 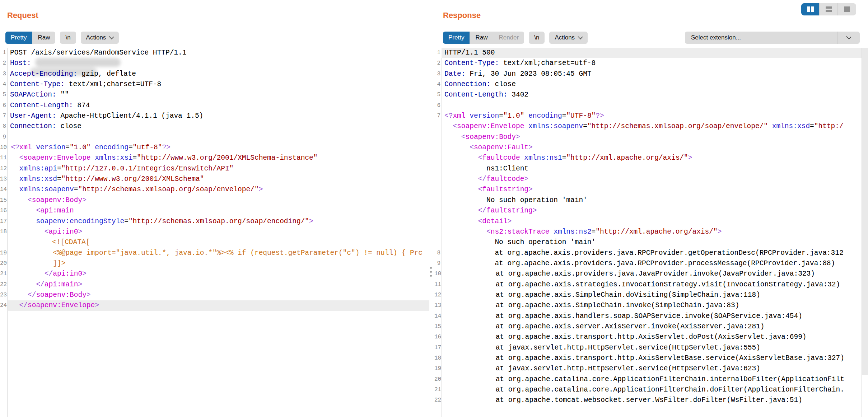 What do you see at coordinates (865, 211) in the screenshot?
I see `scrollbar-thumb` at bounding box center [865, 211].